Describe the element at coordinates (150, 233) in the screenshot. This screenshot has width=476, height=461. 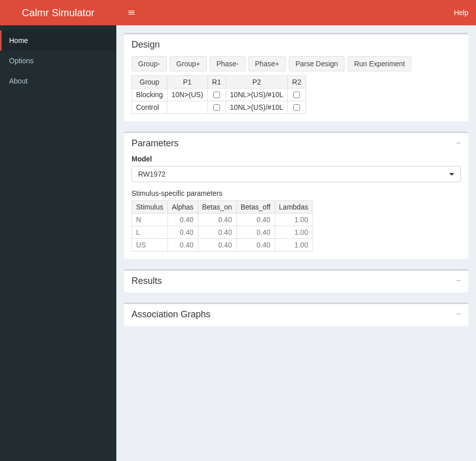
I see `cell-stim: L` at that location.